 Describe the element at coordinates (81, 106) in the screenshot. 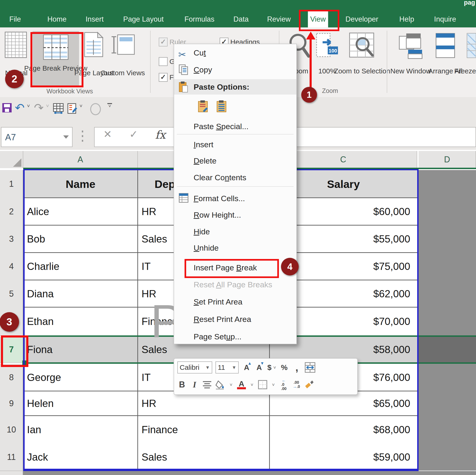

I see `quick-edit-dropdown-icon: ˅` at that location.